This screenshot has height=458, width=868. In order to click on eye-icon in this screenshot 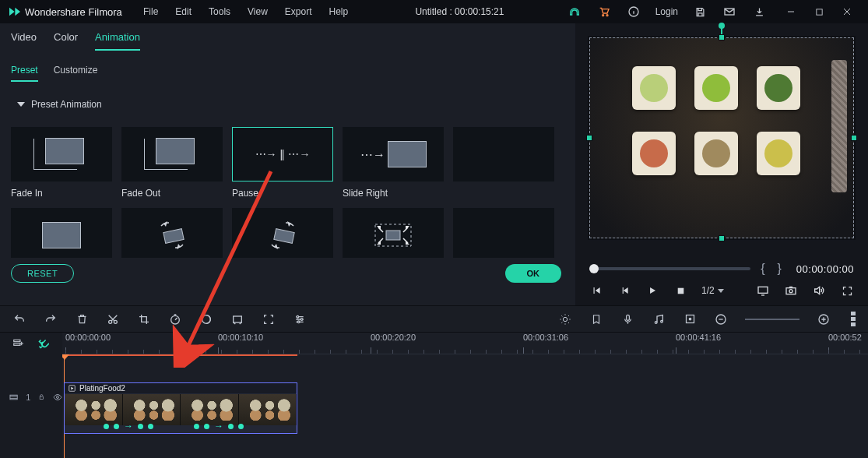, I will do `click(58, 397)`.